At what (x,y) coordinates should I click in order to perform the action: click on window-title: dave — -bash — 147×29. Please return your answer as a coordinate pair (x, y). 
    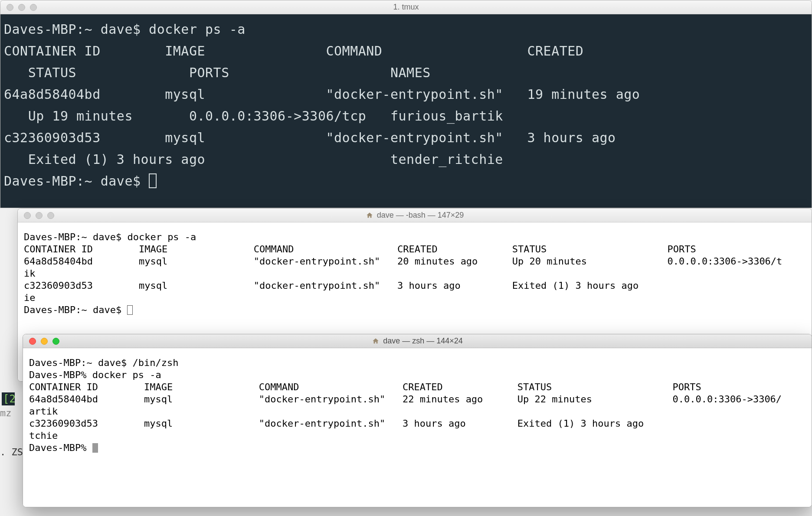
    Looking at the image, I should click on (415, 215).